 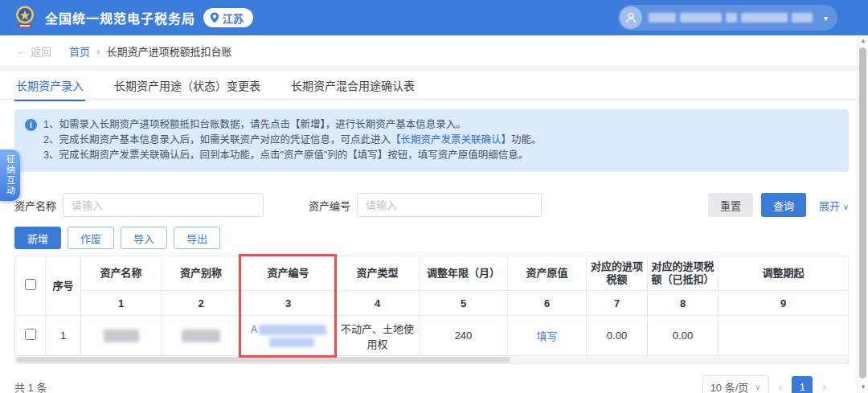 I want to click on row-original-value: 填写, so click(x=547, y=336).